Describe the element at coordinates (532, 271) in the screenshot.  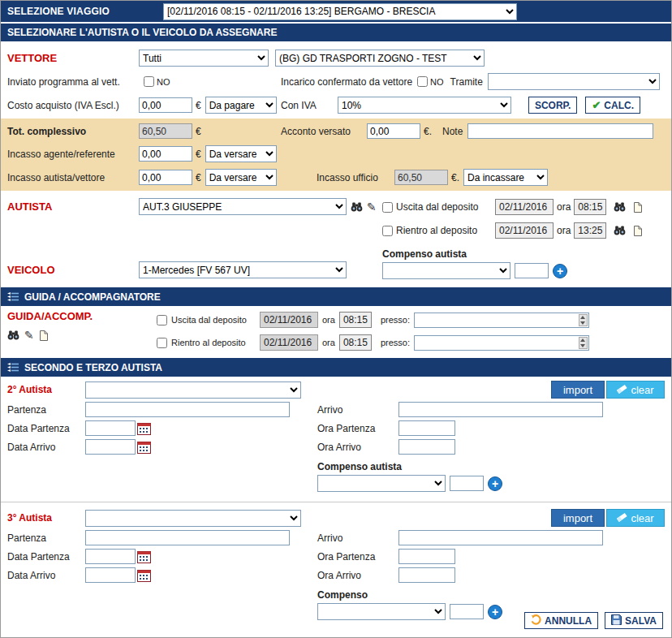
I see `compenso-autista-importo-input` at that location.